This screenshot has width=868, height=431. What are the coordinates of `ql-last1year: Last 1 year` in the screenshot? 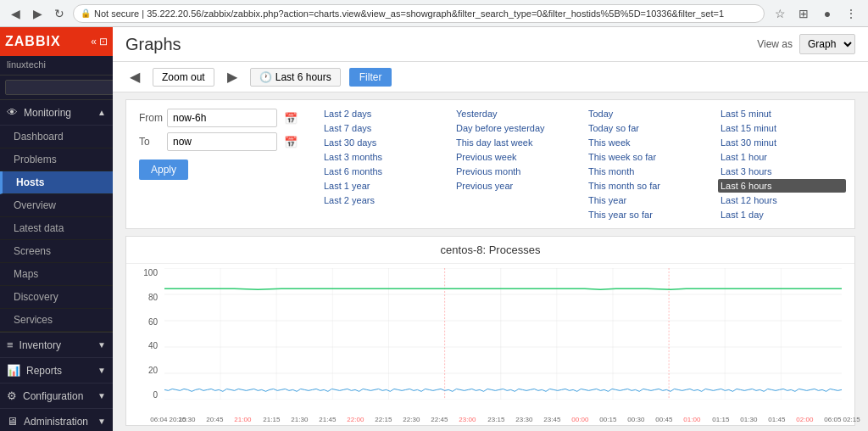 It's located at (385, 186).